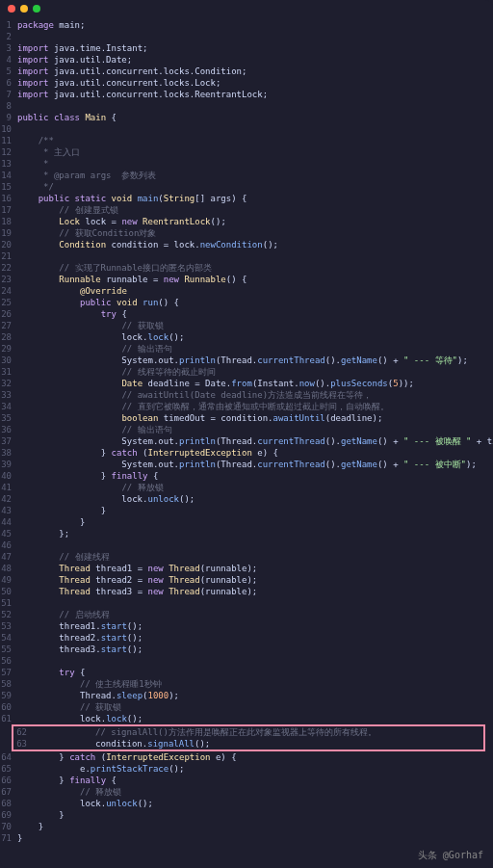 The height and width of the screenshot is (868, 493). What do you see at coordinates (246, 291) in the screenshot?
I see `code-line: 24 @Override` at bounding box center [246, 291].